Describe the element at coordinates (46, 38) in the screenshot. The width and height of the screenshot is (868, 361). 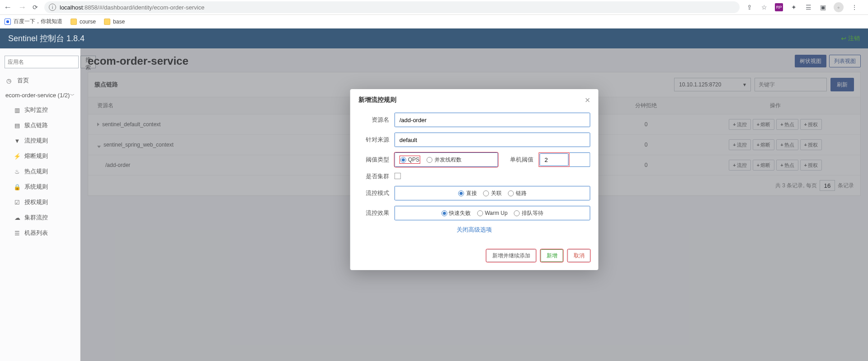
I see `app-title: Sentinel 控制台 1.8.4` at that location.